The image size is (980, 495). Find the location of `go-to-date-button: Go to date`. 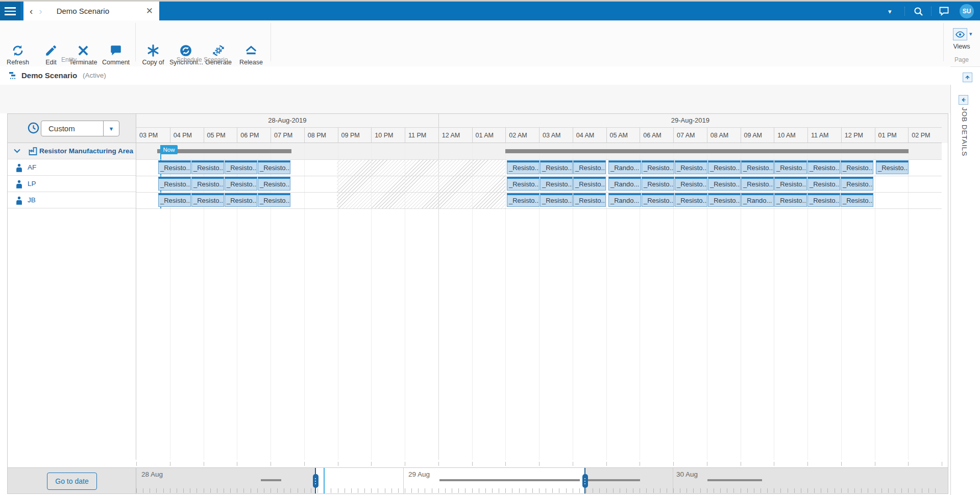

go-to-date-button: Go to date is located at coordinates (72, 481).